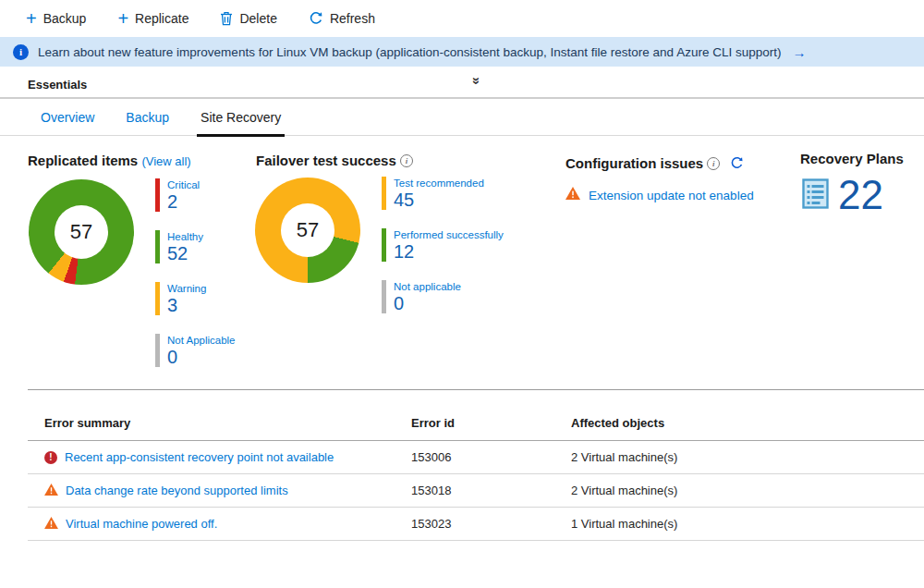 This screenshot has width=924, height=588. I want to click on recovery-plan-list-icon, so click(815, 196).